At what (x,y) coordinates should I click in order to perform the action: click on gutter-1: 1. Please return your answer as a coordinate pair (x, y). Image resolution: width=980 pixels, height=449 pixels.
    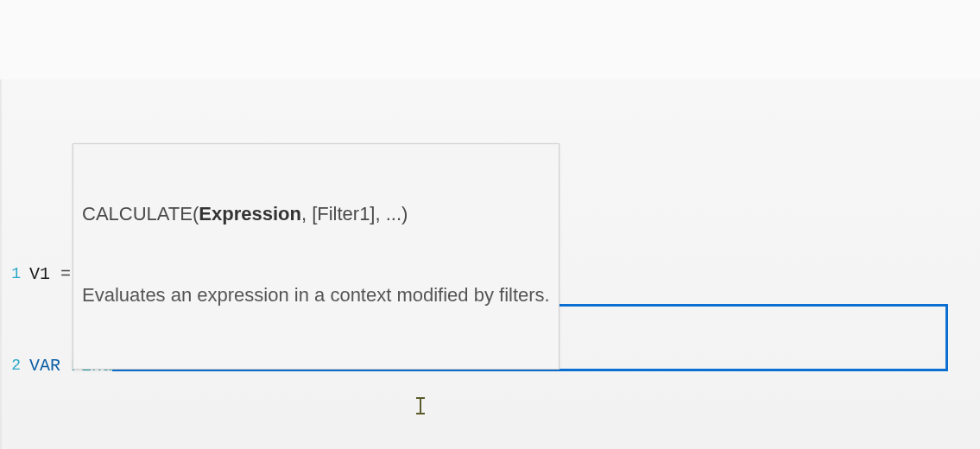
    Looking at the image, I should click on (13, 275).